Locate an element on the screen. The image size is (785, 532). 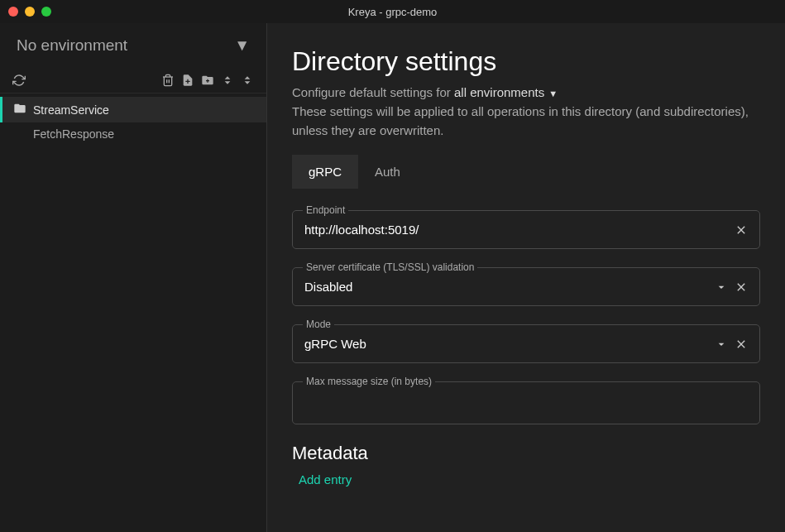
close-window-button is located at coordinates (13, 12).